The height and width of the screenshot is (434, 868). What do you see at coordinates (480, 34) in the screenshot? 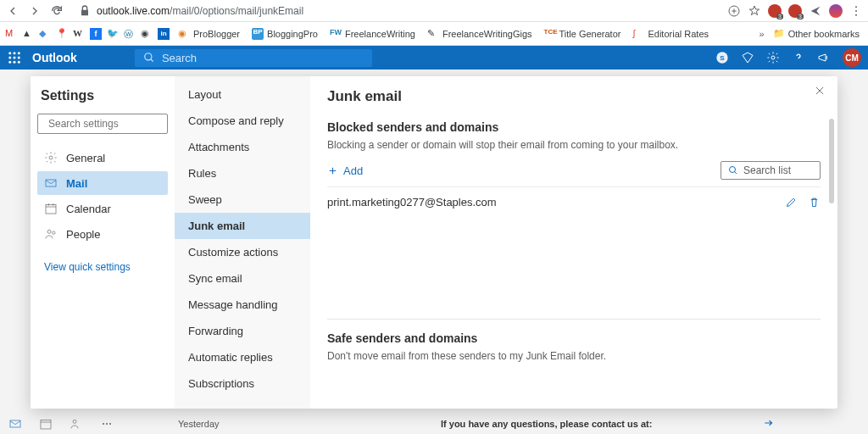
I see `bookmark-freelancewritinggigs: ✎FreelanceWritingGigs` at bounding box center [480, 34].